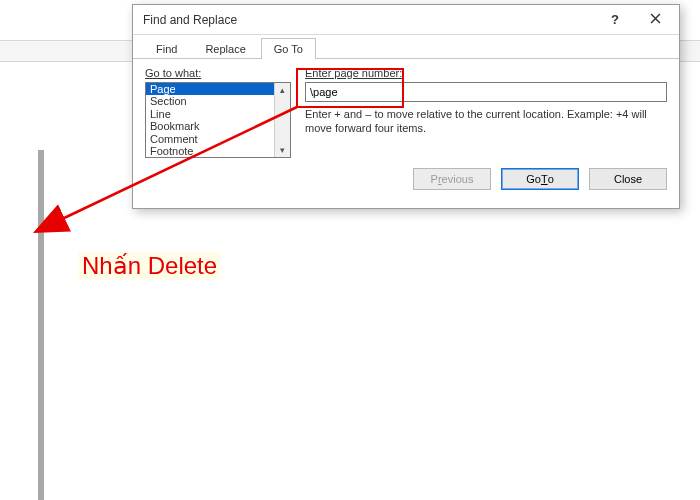 The width and height of the screenshot is (700, 500). What do you see at coordinates (218, 151) in the screenshot?
I see `list-item: Footnote` at bounding box center [218, 151].